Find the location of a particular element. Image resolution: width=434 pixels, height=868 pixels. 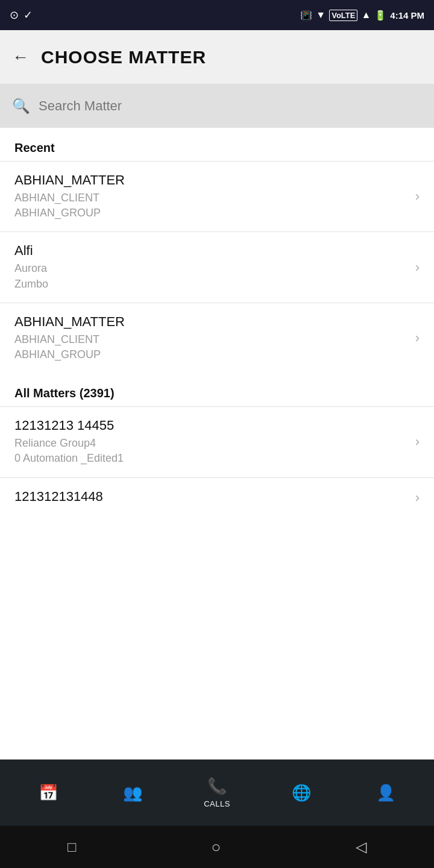

recent-item-3-sub: ABHIAN_CLIENT ABHIAN_GROUP is located at coordinates (212, 347).